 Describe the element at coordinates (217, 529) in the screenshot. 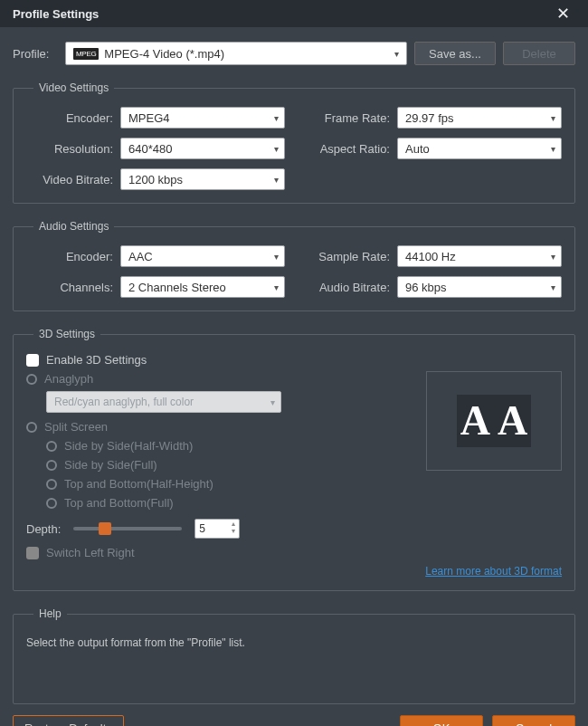

I see `depth-spinner: 5 ▴▾` at that location.